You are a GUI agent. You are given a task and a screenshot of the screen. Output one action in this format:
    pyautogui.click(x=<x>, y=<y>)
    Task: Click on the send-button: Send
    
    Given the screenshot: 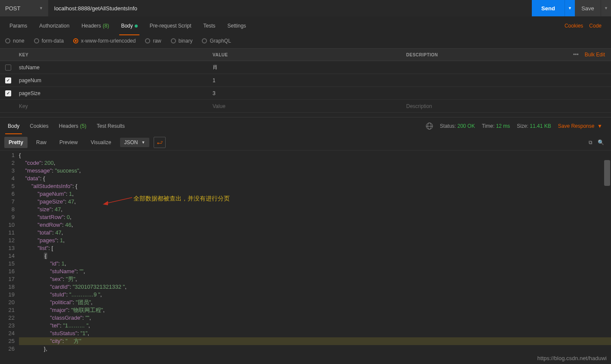 What is the action you would take?
    pyautogui.click(x=548, y=8)
    